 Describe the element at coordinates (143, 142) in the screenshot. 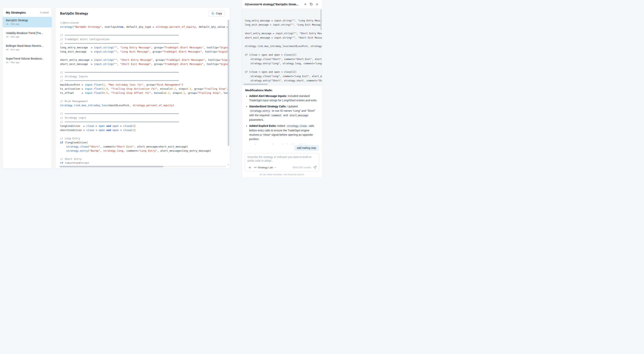

I see `code-line: if (longCondition)` at that location.